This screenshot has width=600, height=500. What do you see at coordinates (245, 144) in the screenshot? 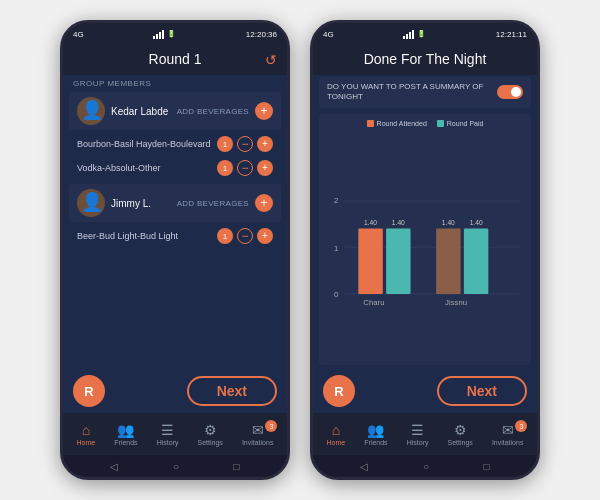
I see `decrement-btn-1: −` at bounding box center [245, 144].